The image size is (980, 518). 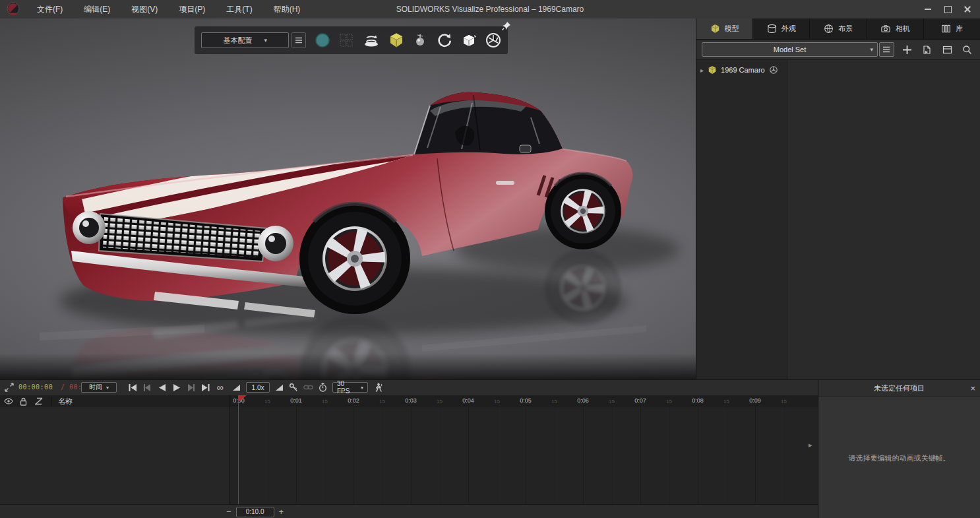 What do you see at coordinates (469, 40) in the screenshot?
I see `scene-box-icon` at bounding box center [469, 40].